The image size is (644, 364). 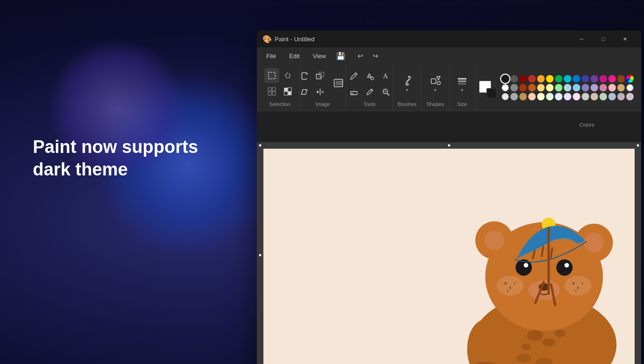 What do you see at coordinates (621, 79) in the screenshot?
I see `color-brown` at bounding box center [621, 79].